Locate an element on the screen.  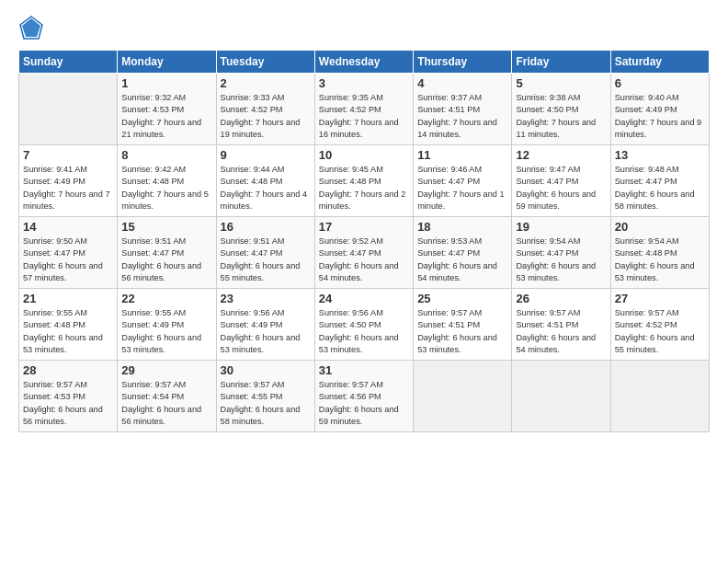
day-info: Sunrise: 9:55 AM Sunset: 4:48 PM Dayligh… is located at coordinates (68, 331).